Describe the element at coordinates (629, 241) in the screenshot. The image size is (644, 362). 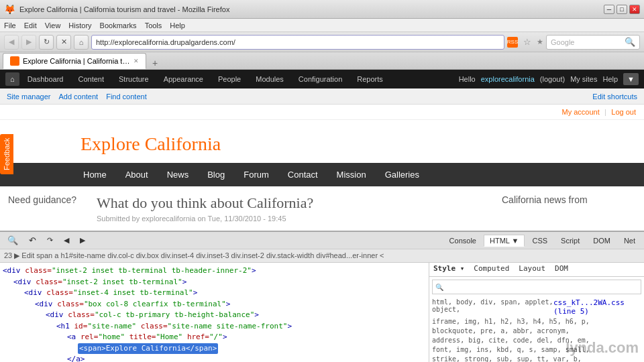
I see `devtools-tab-net: Net` at that location.